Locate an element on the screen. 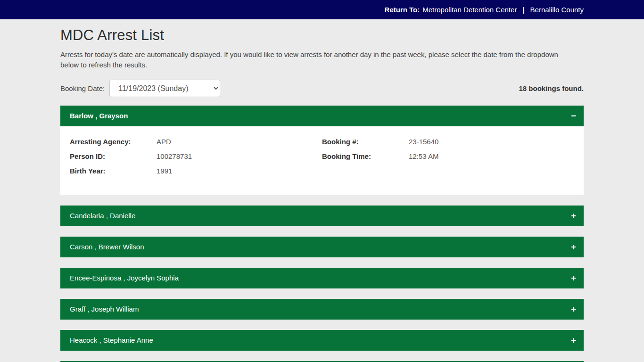 Image resolution: width=644 pixels, height=362 pixels. inmate-name: Encee-Espinosa , Joycelyn Sophia is located at coordinates (124, 278).